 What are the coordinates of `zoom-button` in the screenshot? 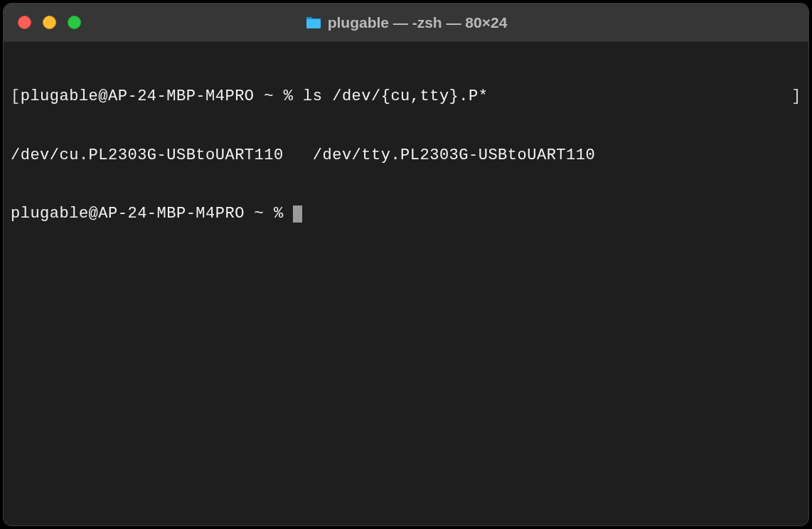 It's located at (74, 23).